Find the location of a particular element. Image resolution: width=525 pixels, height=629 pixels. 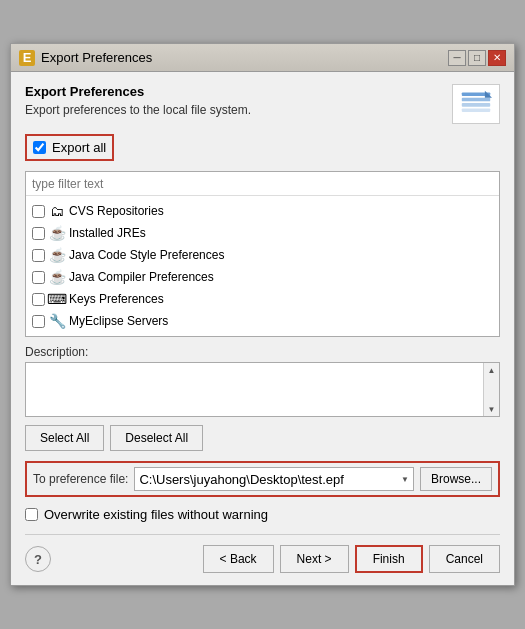

jres-icon: ☕ is located at coordinates (57, 233).